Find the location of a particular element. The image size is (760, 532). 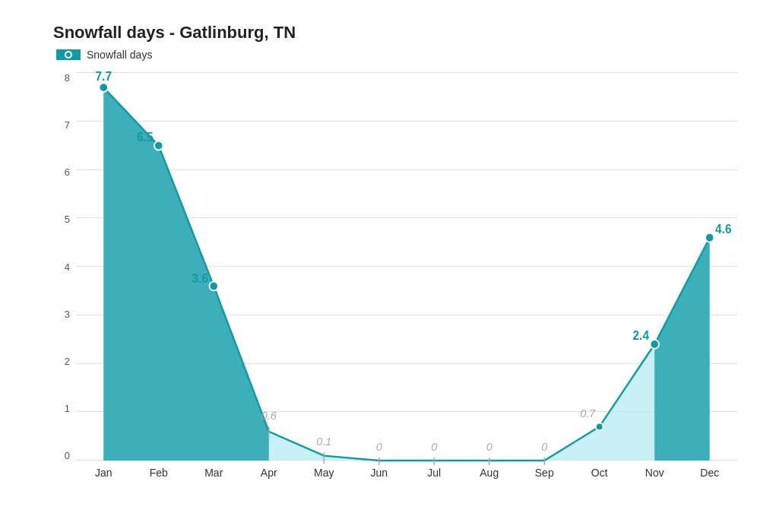

y-label-0: 0 is located at coordinates (67, 456).